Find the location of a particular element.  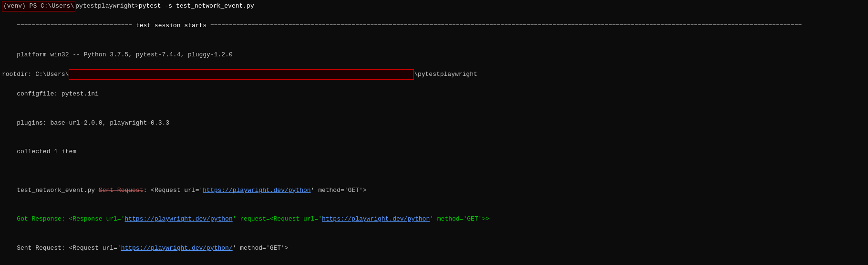

url-playwright-python: https://playwright.dev/python is located at coordinates (257, 190).